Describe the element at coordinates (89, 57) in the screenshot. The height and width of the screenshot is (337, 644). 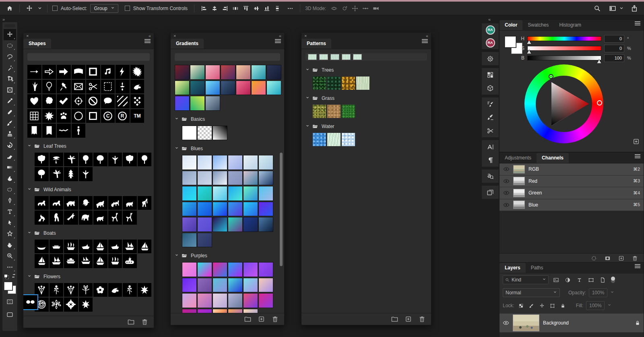
I see `shapes-search-input` at that location.